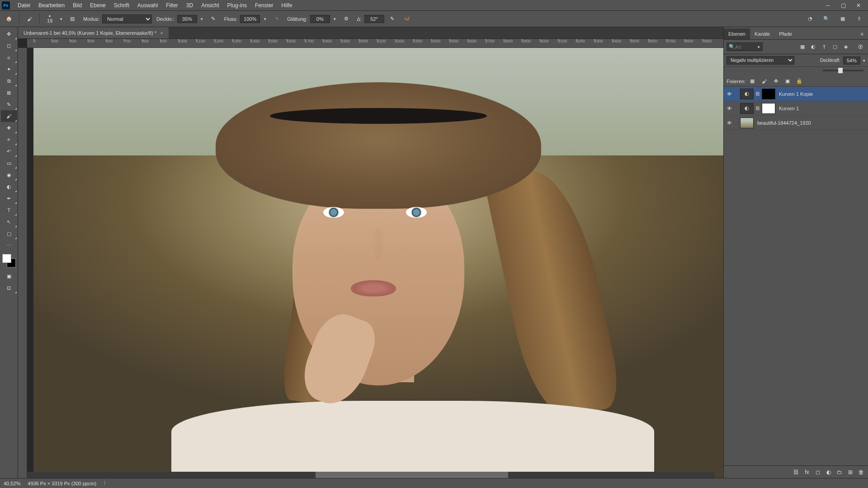 Image resolution: width=868 pixels, height=488 pixels. Describe the element at coordinates (9, 276) in the screenshot. I see `quick-mask-tool: ▣` at that location.